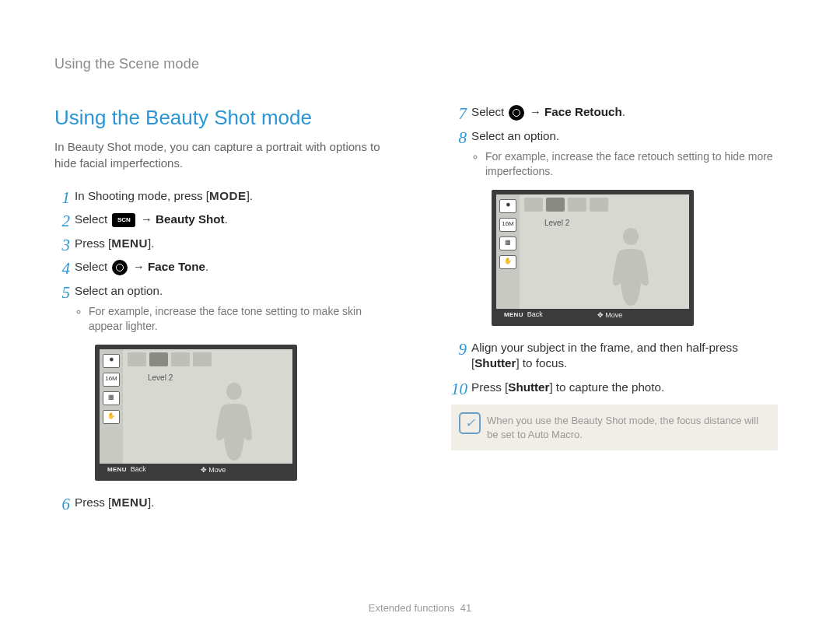 Image resolution: width=840 pixels, height=634 pixels. I want to click on step-4-arrow: →, so click(138, 266).